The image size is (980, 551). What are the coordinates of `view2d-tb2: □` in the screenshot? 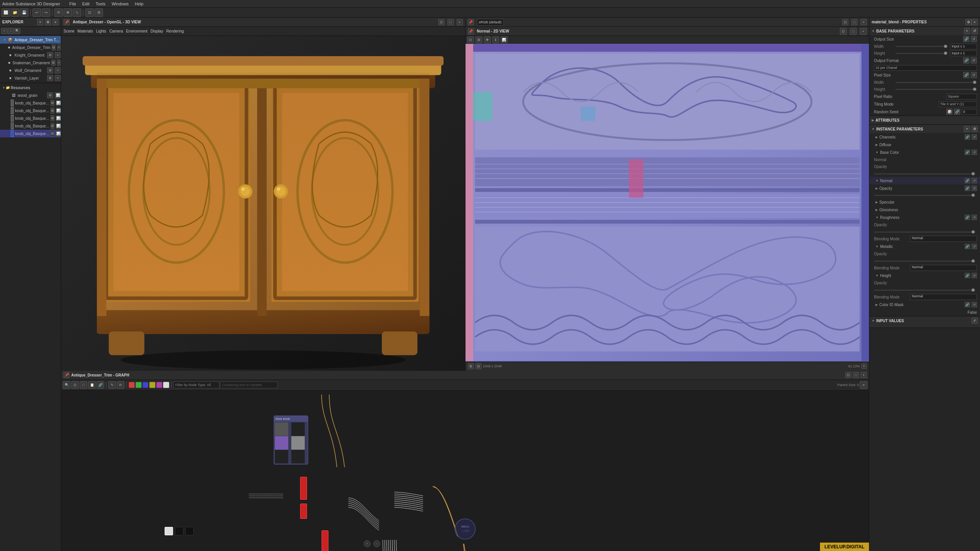 It's located at (853, 31).